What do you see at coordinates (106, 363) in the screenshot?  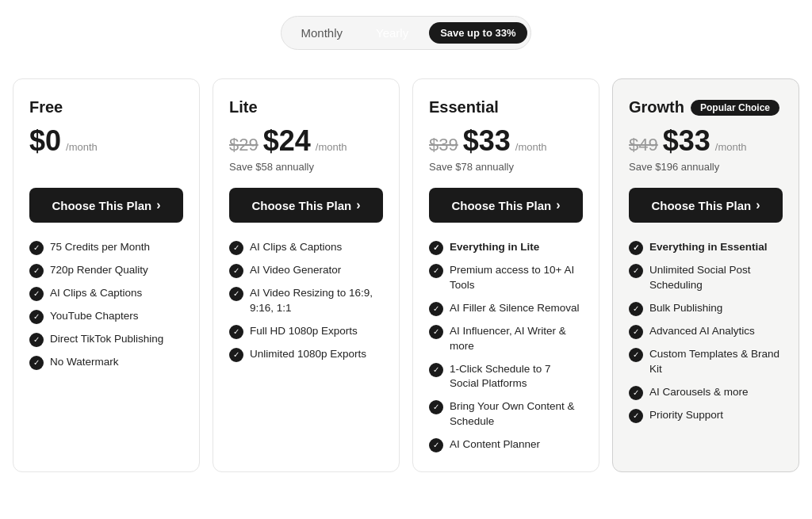 I see `feature-item: ✓ No Watermark` at bounding box center [106, 363].